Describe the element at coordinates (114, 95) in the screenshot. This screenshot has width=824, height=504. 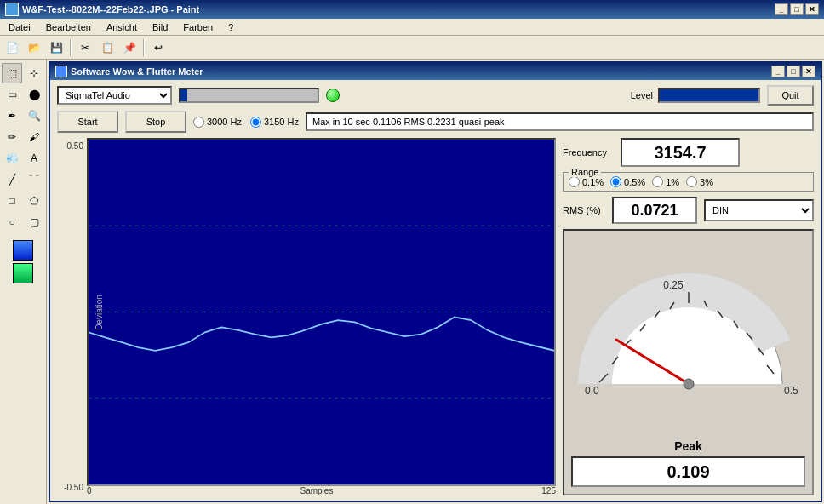
I see `device-select: SigmaTel Audio` at that location.